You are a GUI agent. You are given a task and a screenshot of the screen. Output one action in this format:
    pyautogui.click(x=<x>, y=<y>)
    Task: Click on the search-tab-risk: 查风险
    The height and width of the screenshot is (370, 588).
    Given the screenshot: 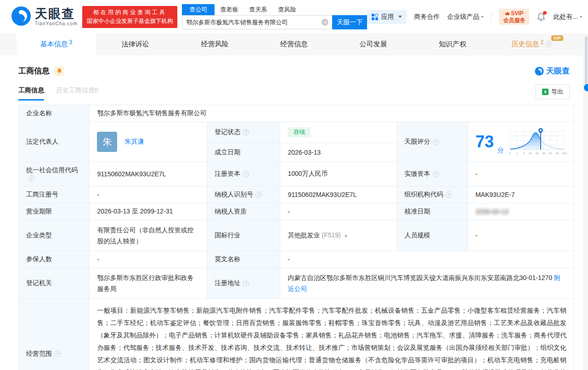 What is the action you would take?
    pyautogui.click(x=287, y=10)
    